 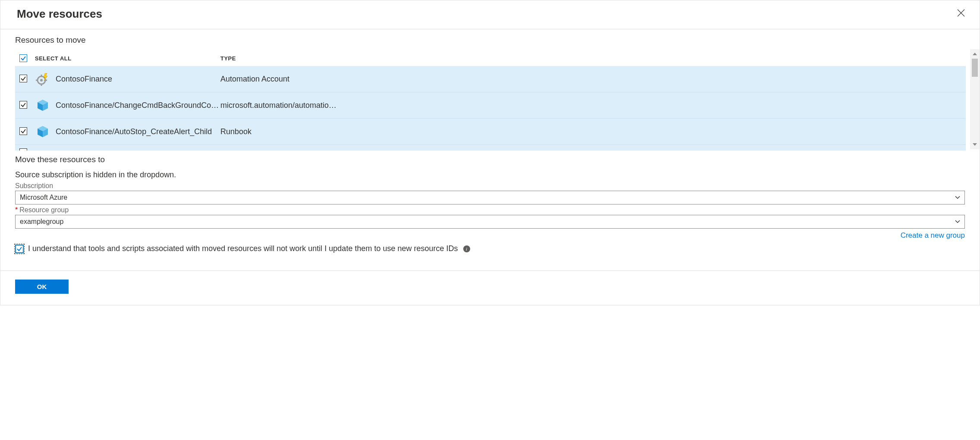 What do you see at coordinates (975, 145) in the screenshot?
I see `scroll-down-arrow` at bounding box center [975, 145].